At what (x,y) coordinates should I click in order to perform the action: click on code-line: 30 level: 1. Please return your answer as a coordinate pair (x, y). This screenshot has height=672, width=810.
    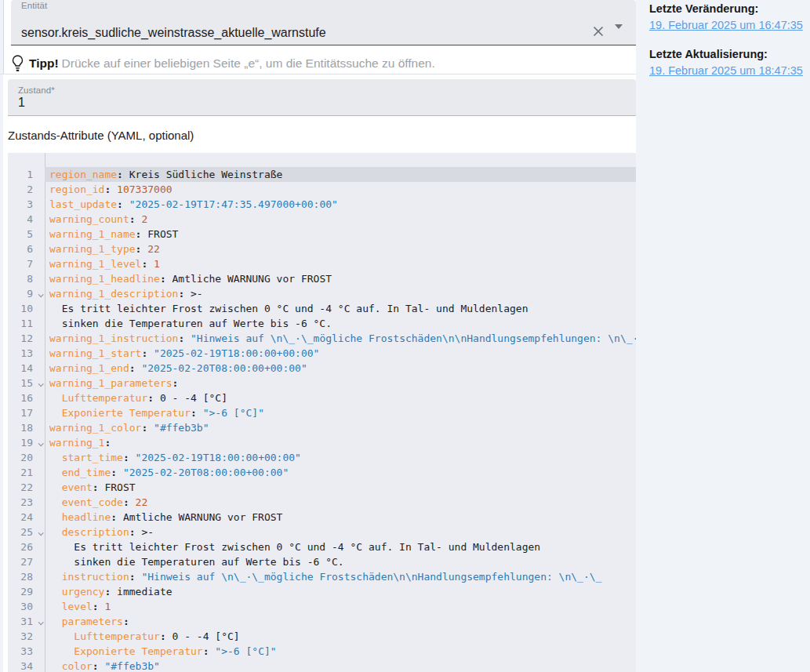
    Looking at the image, I should click on (321, 607).